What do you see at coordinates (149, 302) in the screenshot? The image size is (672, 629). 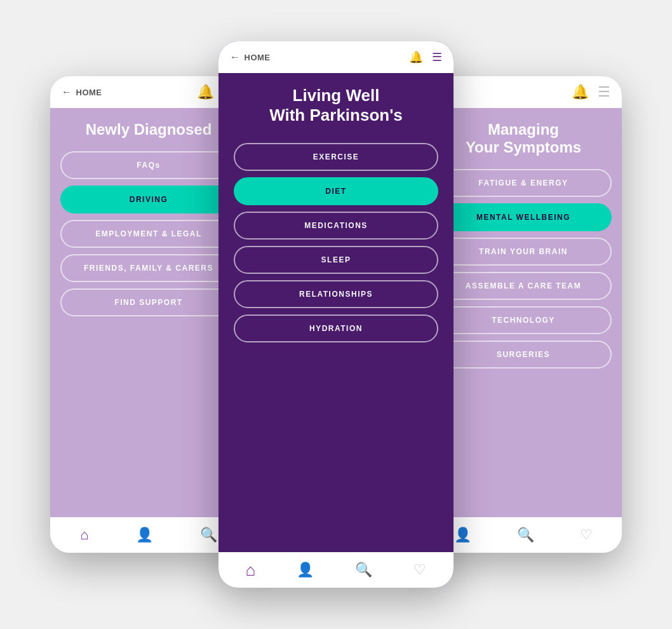 I see `left-btn-support: FIND SUPPORT` at bounding box center [149, 302].